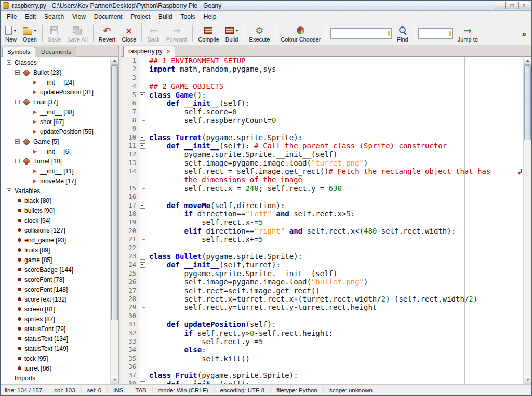  Describe the element at coordinates (322, 78) in the screenshot. I see `code-line: 3` at that location.